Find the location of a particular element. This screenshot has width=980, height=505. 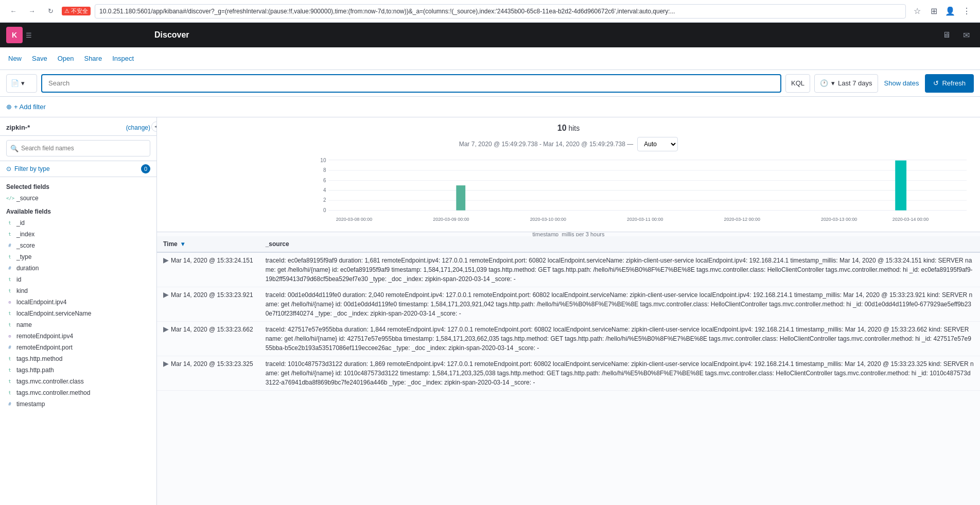

date-range-row: Mar 7, 2020 @ 15:49:29.738 - Mar 14, 202… is located at coordinates (568, 144).